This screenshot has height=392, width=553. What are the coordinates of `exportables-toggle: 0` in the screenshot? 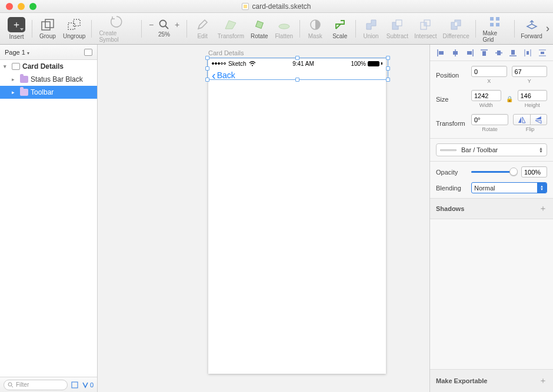 It's located at (88, 385).